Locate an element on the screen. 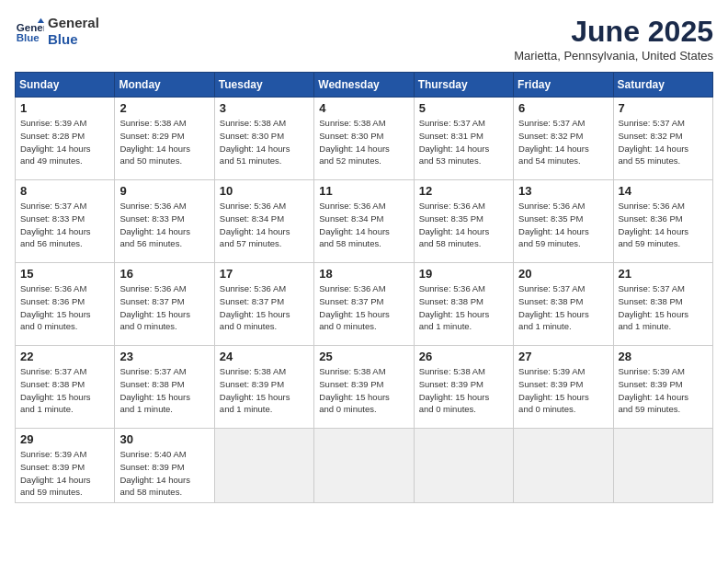  day-number: 17 is located at coordinates (265, 274).